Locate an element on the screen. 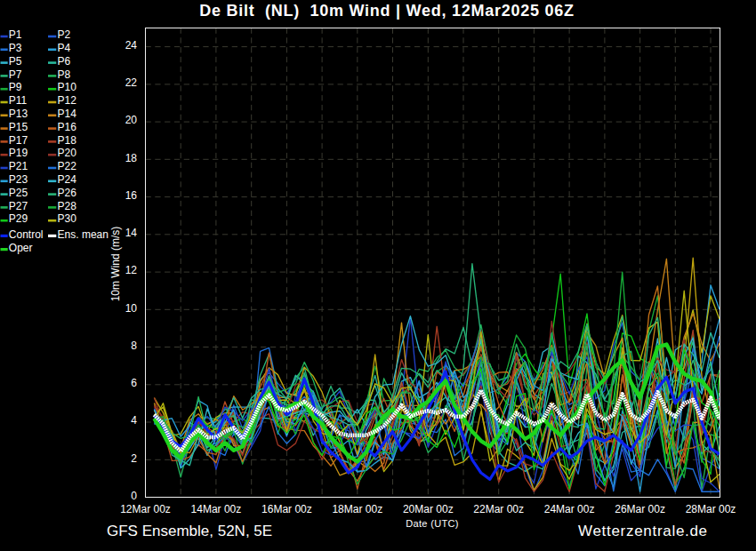 The height and width of the screenshot is (551, 756). svg-text: 10m Wind (m/s) is located at coordinates (116, 265).